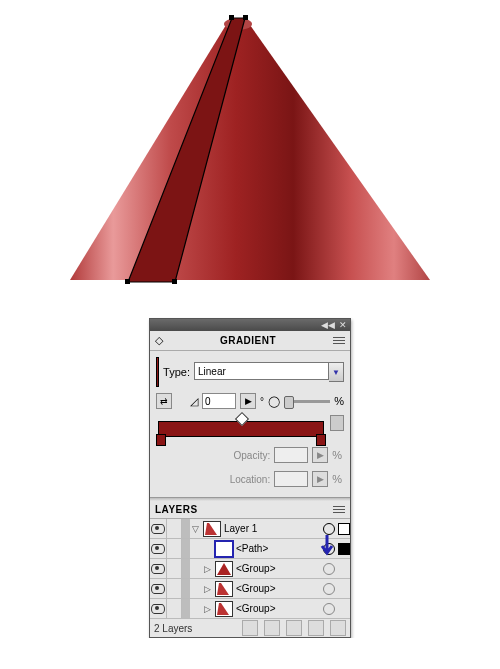 The height and width of the screenshot is (669, 500). I want to click on layers-list: ▽ Layer 1 <Path> ▷ <Group>, so click(250, 569).